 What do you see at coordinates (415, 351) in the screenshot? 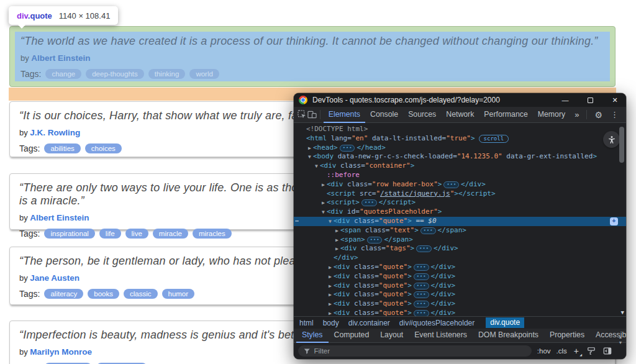
I see `filter-field` at bounding box center [415, 351].